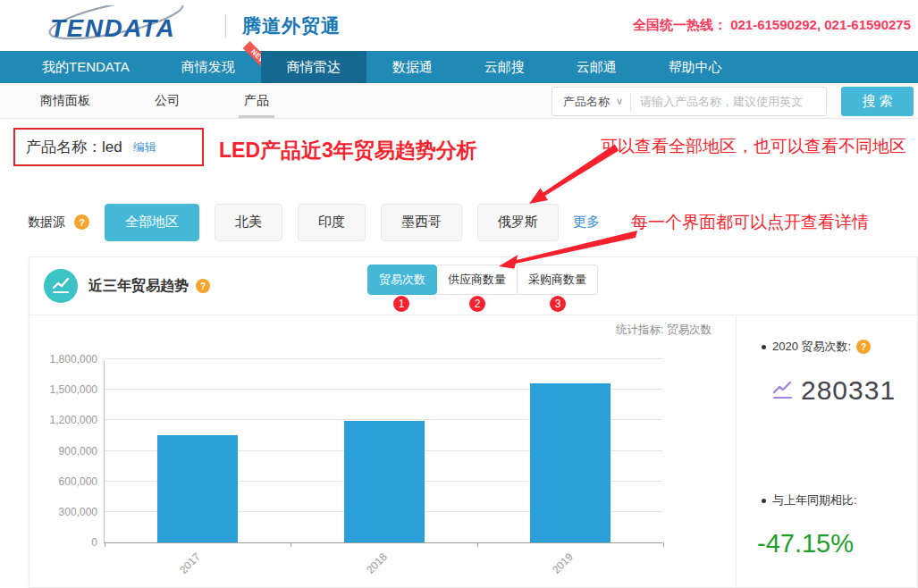 The width and height of the screenshot is (918, 588). What do you see at coordinates (113, 147) in the screenshot?
I see `product-name-value: led` at bounding box center [113, 147].